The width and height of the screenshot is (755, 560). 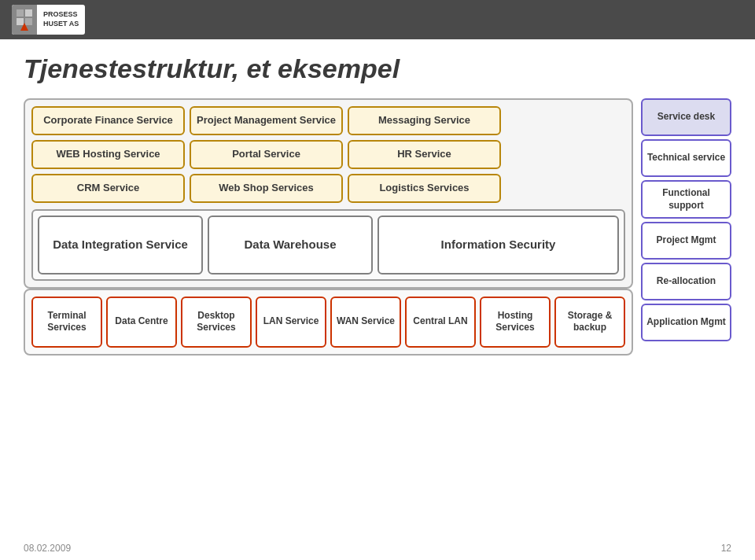 I want to click on service-box-corporate-finance: Corporate Finance Service, so click(x=109, y=121).